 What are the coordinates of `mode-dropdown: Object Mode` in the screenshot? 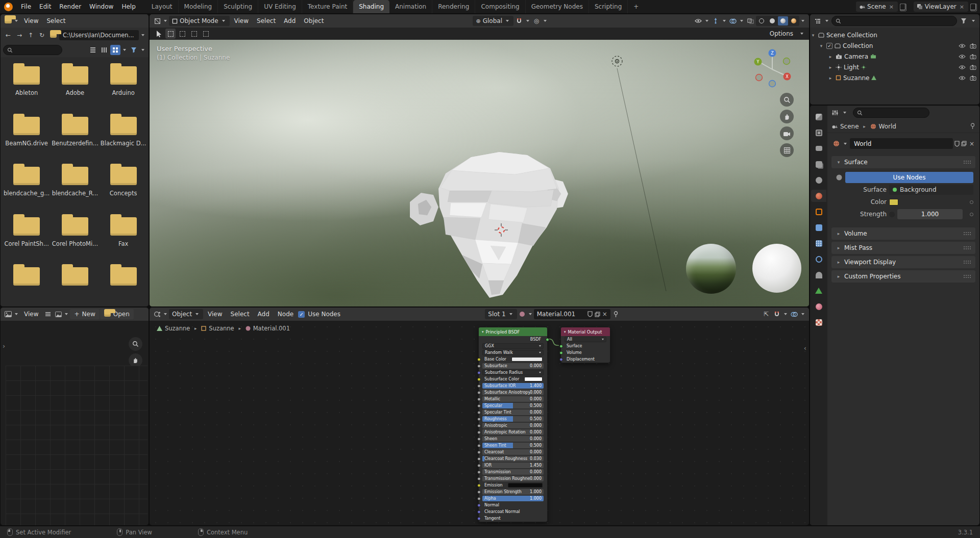 It's located at (199, 21).